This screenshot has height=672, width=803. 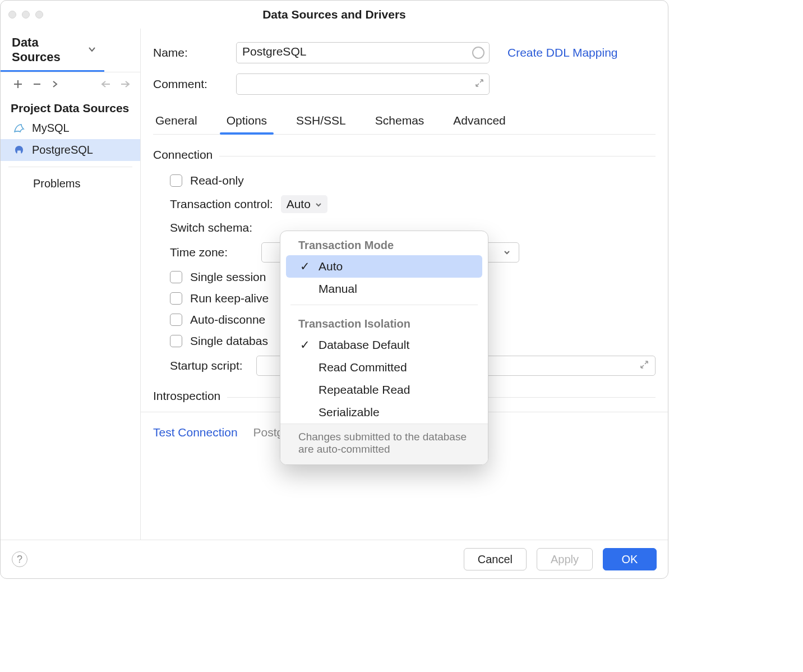 I want to click on title-bar: Data Sources and Drivers, so click(x=334, y=15).